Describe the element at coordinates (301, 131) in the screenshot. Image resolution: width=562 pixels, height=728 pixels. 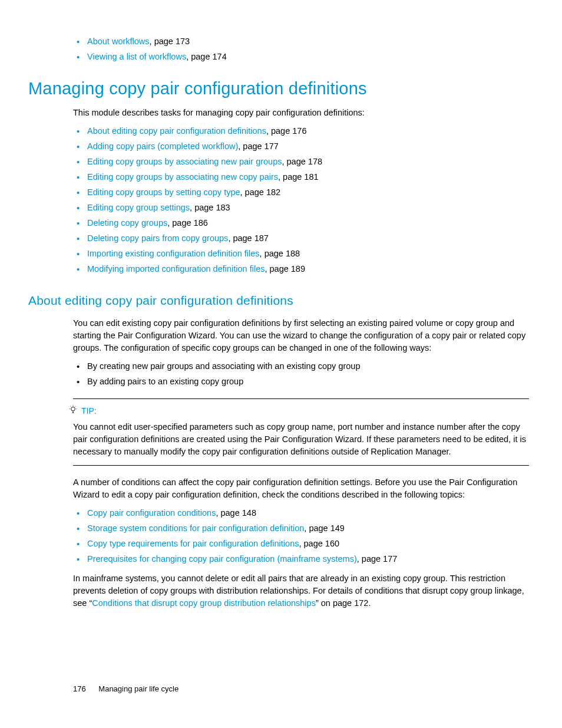
I see `list-item: About editing copy pair configuration de…` at that location.